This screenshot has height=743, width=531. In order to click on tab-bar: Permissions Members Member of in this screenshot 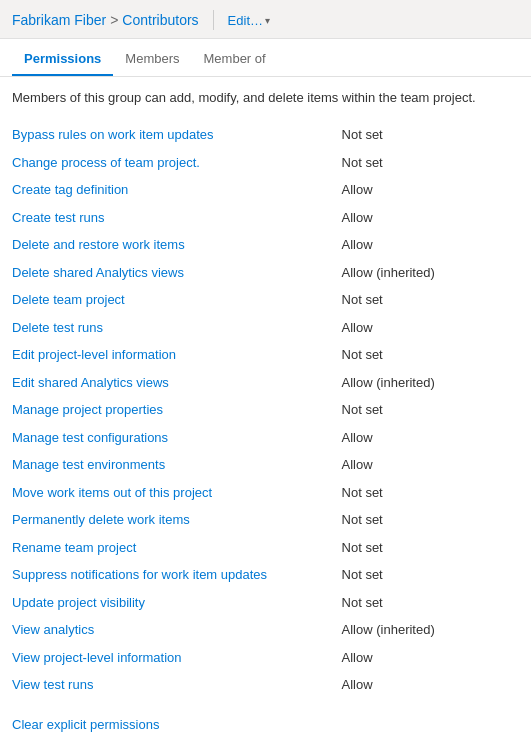, I will do `click(266, 59)`.